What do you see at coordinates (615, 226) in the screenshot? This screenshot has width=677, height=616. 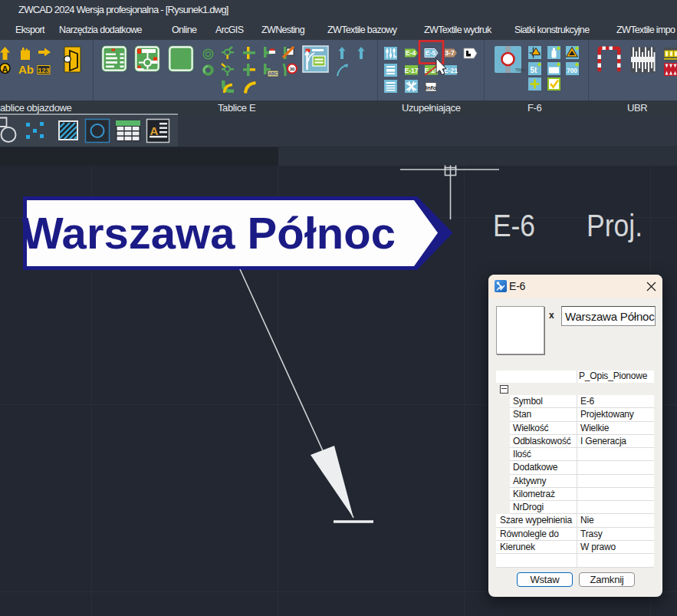 I see `svg-text: Proj.` at bounding box center [615, 226].